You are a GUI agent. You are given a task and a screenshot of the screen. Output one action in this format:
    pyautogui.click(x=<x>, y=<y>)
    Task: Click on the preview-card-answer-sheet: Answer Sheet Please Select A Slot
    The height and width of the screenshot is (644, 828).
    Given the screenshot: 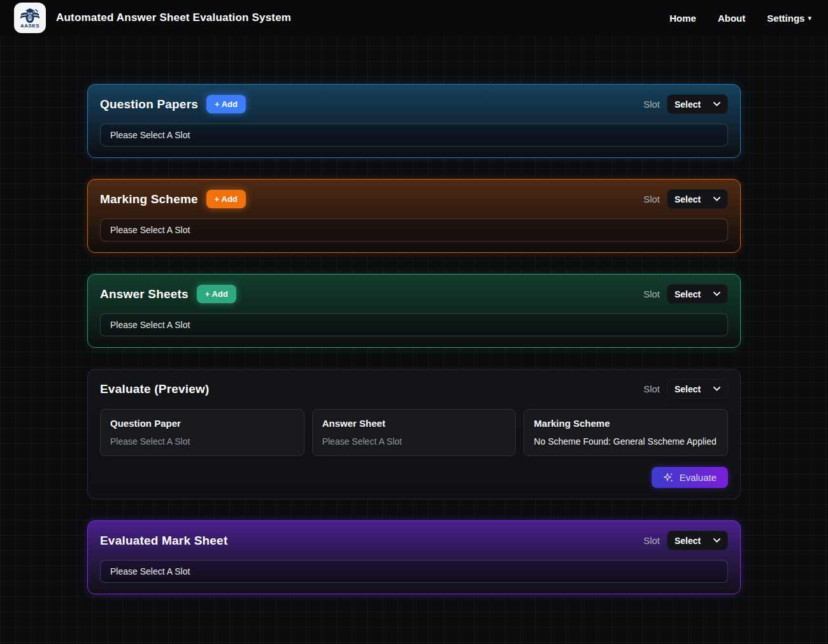 What is the action you would take?
    pyautogui.click(x=414, y=433)
    